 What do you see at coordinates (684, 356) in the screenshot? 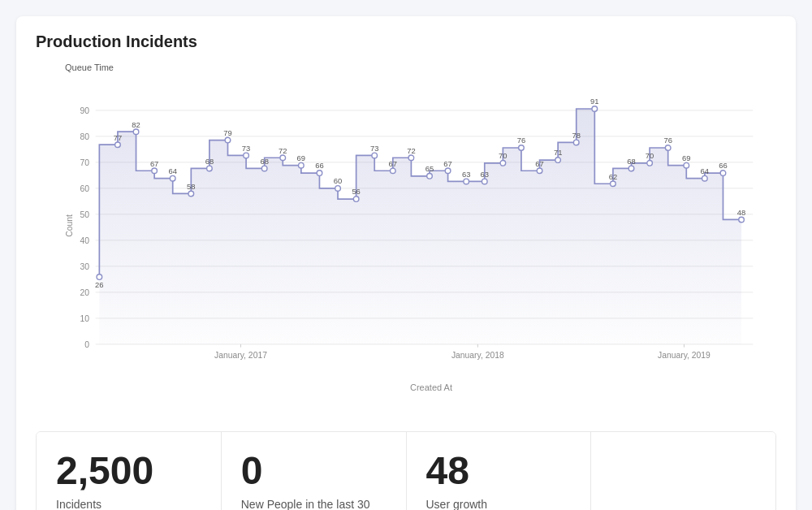
I see `x-tick-2019: January, 2019` at bounding box center [684, 356].